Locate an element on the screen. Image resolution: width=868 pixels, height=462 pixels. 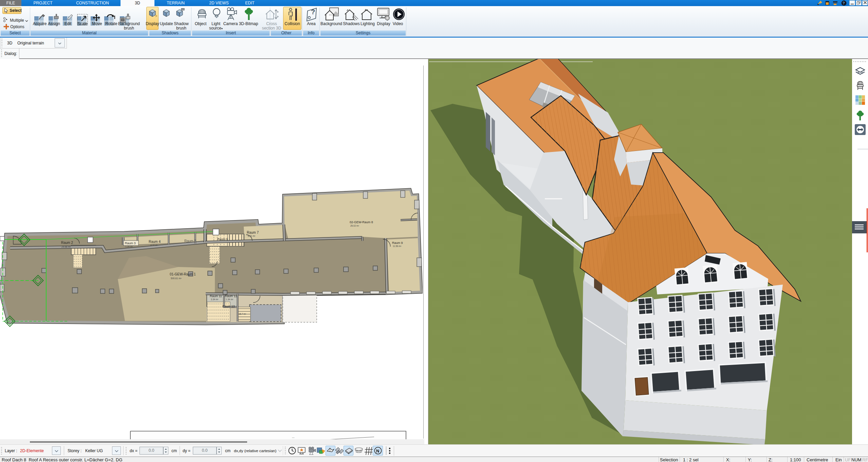
svg-text: Raum 11 is located at coordinates (216, 296).